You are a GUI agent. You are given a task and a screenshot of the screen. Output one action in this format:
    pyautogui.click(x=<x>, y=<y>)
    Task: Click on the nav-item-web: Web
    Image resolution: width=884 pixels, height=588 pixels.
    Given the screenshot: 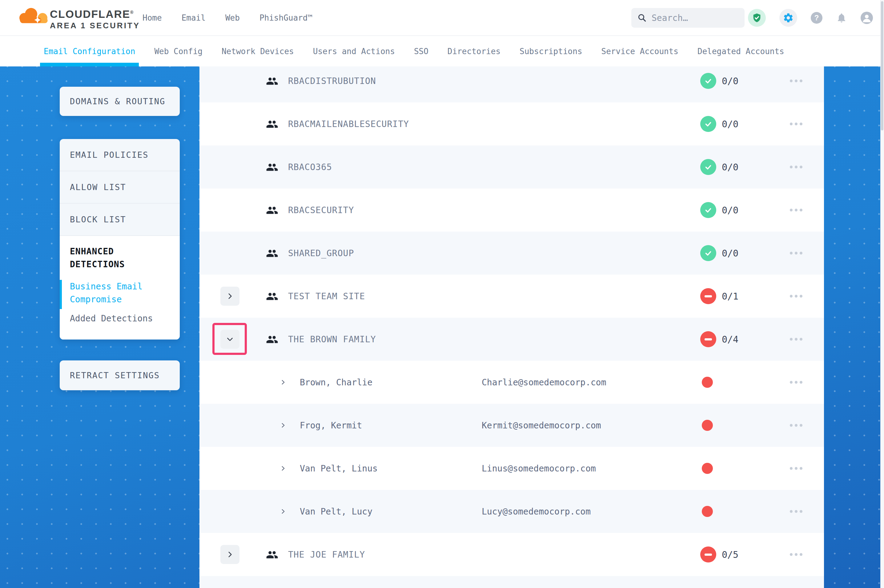 What is the action you would take?
    pyautogui.click(x=233, y=18)
    